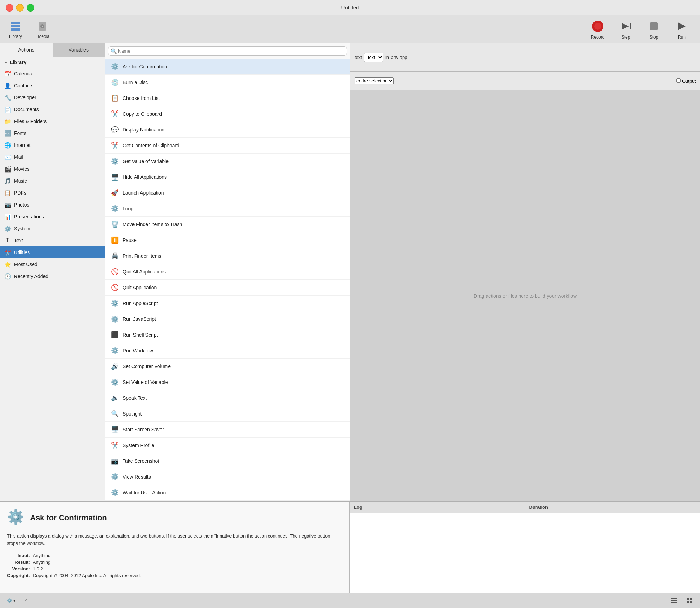  I want to click on sidebar-item-text: T Text, so click(53, 241).